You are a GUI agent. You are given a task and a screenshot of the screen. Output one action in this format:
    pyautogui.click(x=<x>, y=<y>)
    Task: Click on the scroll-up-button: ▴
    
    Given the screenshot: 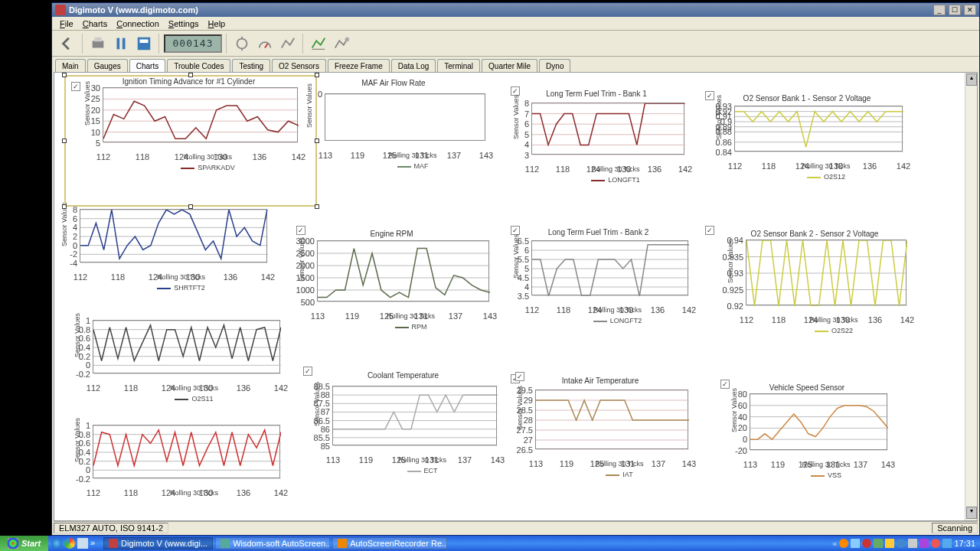 What is the action you would take?
    pyautogui.click(x=972, y=80)
    